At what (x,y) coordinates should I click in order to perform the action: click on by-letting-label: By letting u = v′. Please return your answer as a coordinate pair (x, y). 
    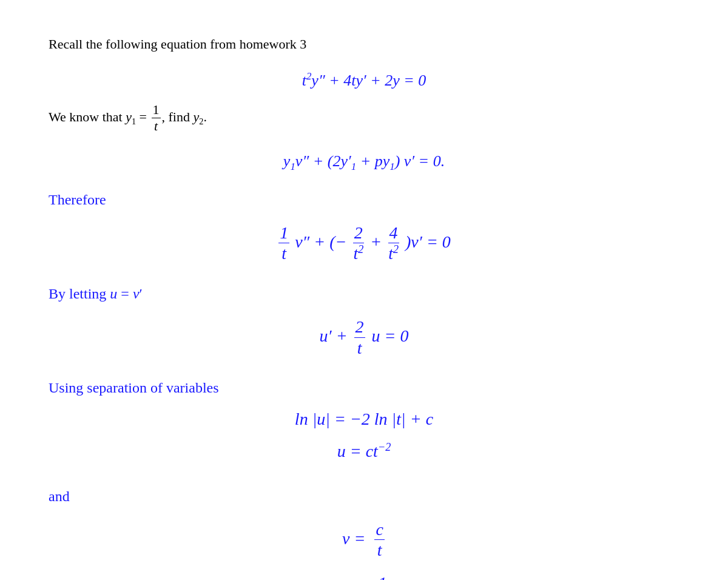
    Looking at the image, I should click on (96, 294).